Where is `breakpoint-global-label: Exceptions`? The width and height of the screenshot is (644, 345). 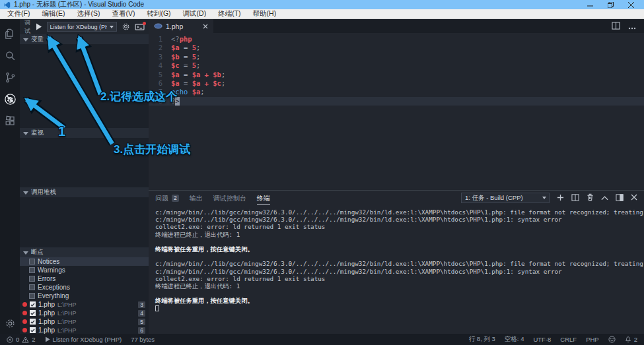
breakpoint-global-label: Exceptions is located at coordinates (54, 288).